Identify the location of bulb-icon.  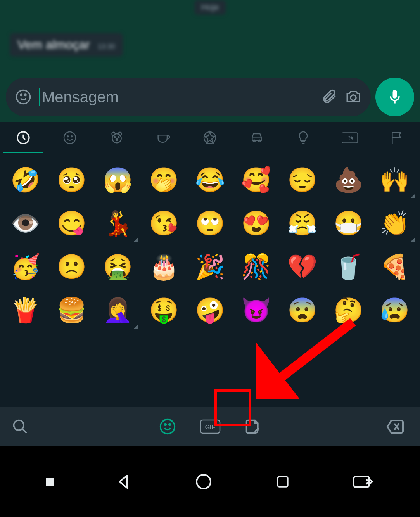
(303, 138).